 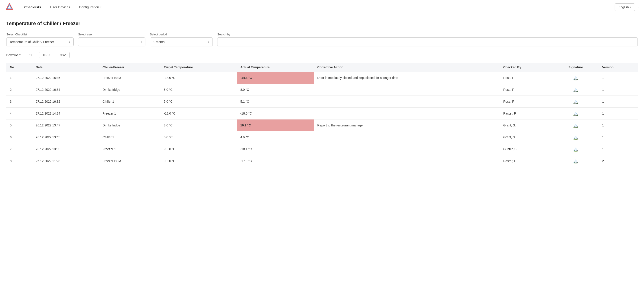 I want to click on cell-version: 2, so click(x=618, y=161).